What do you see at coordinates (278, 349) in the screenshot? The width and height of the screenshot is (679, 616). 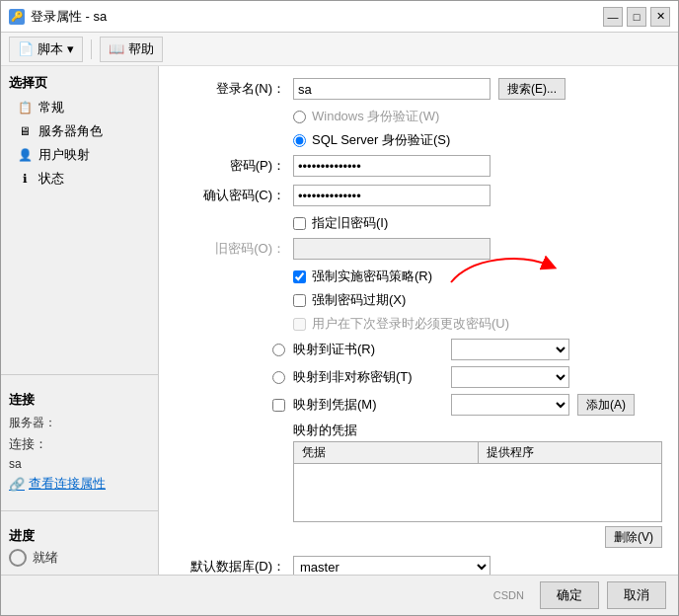 I see `map-cert-radio` at bounding box center [278, 349].